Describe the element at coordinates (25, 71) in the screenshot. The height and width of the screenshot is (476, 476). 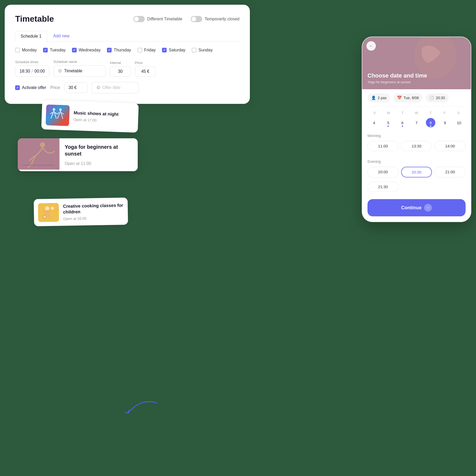
I see `time-start-value: 18:30` at that location.